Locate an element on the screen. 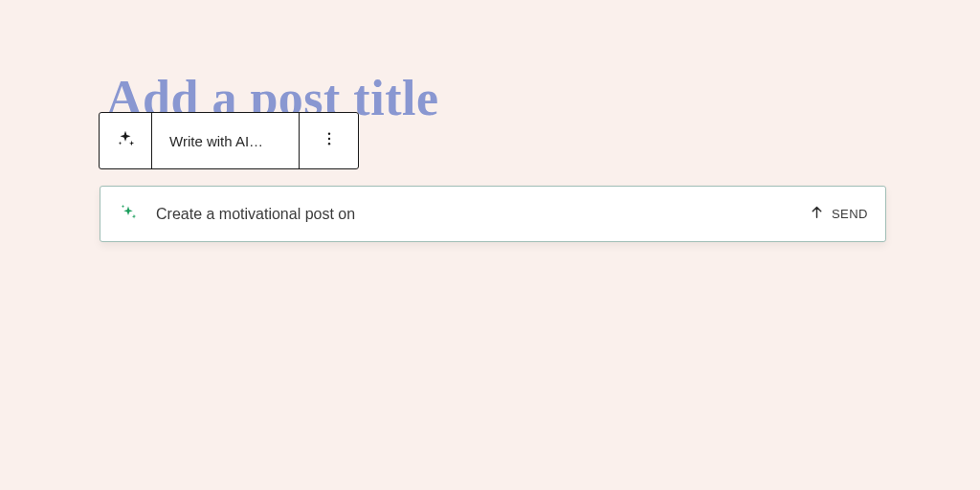  more-options-button is located at coordinates (329, 141).